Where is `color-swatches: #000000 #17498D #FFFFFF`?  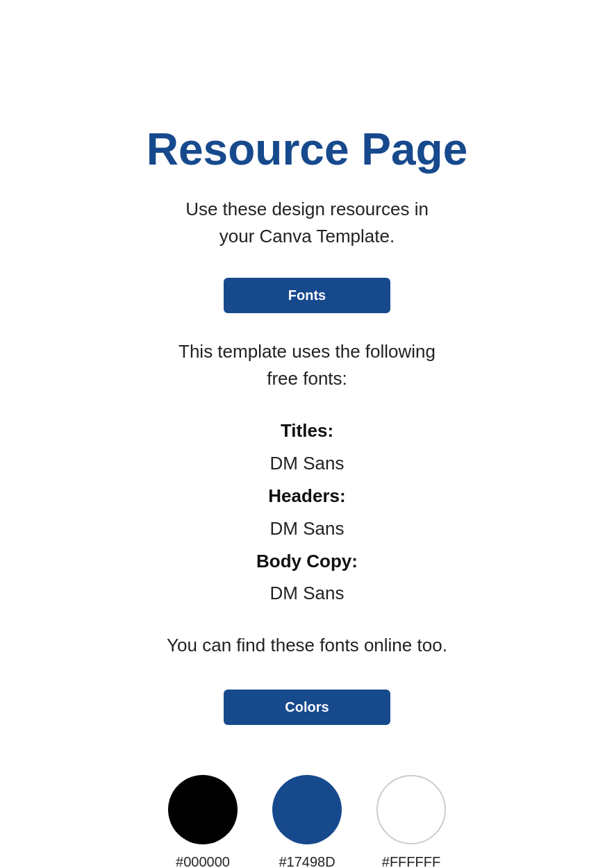
color-swatches: #000000 #17498D #FFFFFF is located at coordinates (307, 821).